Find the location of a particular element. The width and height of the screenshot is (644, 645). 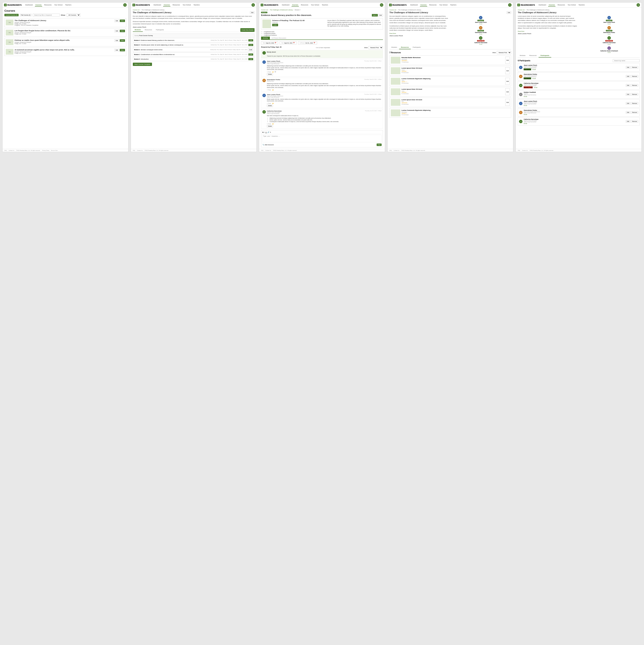

date-start-3: Start Sept 23, 2022 📅 is located at coordinates (270, 43).